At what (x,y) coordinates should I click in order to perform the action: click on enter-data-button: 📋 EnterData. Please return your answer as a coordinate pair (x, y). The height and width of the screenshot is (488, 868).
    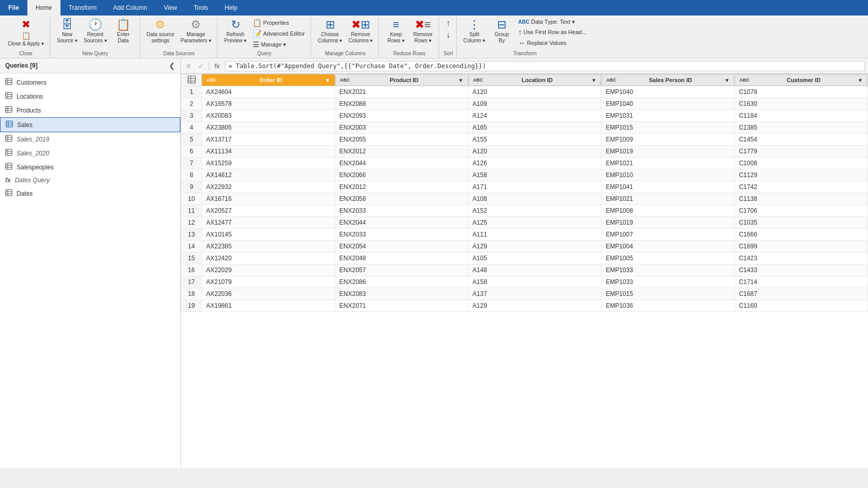
    Looking at the image, I should click on (123, 32).